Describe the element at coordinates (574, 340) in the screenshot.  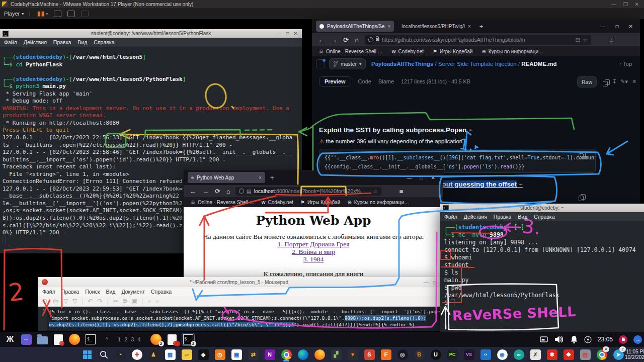
I see `notifications-bell-icon` at that location.